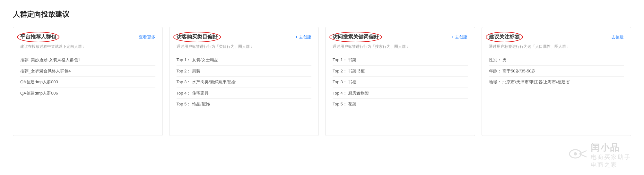  I want to click on page-title: 人群定向投放建议, so click(322, 14).